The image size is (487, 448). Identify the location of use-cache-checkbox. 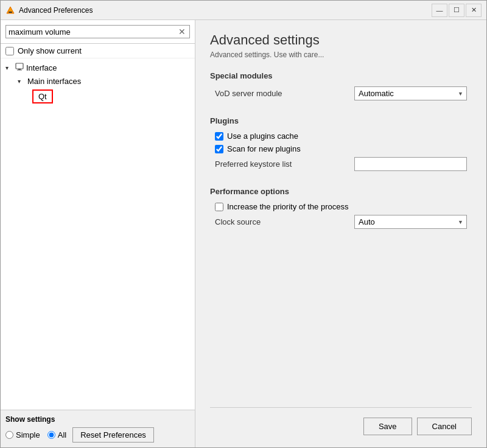
(219, 136).